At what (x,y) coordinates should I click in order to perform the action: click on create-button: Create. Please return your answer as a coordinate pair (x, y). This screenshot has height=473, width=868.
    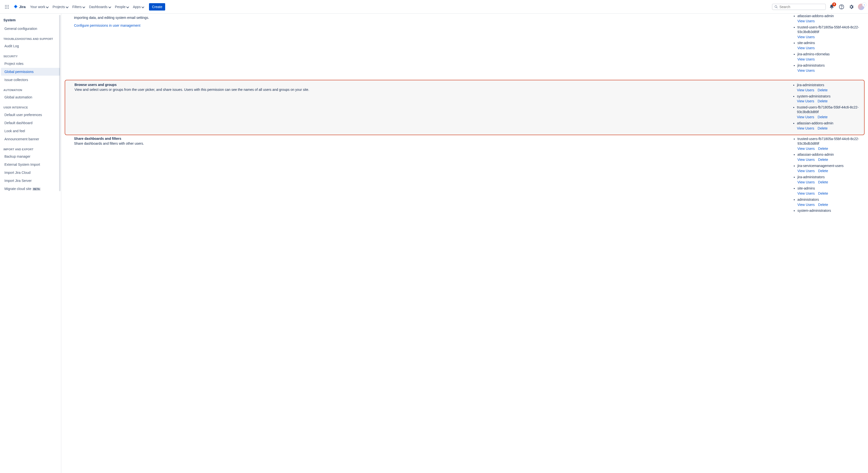
    Looking at the image, I should click on (157, 7).